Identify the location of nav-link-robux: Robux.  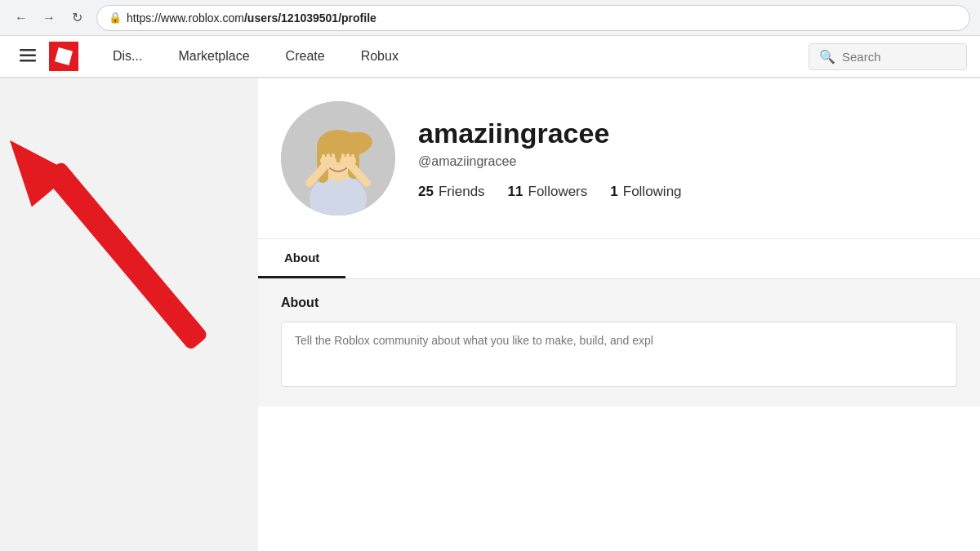
(380, 56).